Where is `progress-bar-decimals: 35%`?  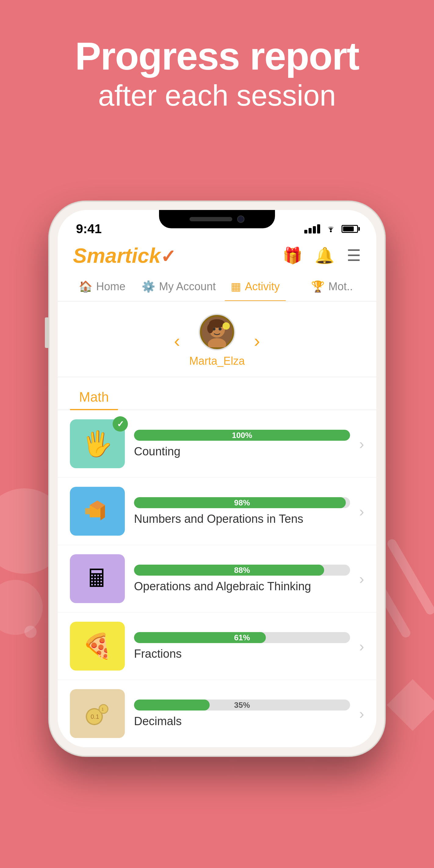
progress-bar-decimals: 35% is located at coordinates (242, 705).